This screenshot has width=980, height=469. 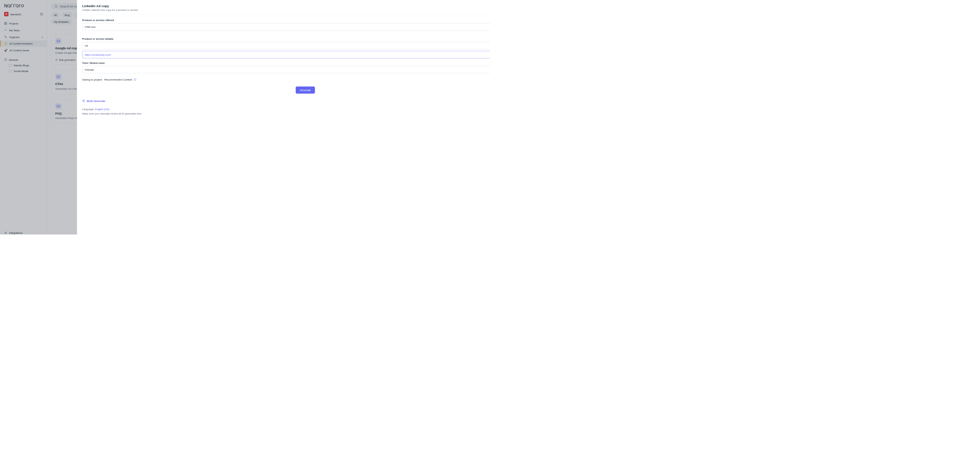 I want to click on saving-project-name: Recommended Content, so click(x=118, y=80).